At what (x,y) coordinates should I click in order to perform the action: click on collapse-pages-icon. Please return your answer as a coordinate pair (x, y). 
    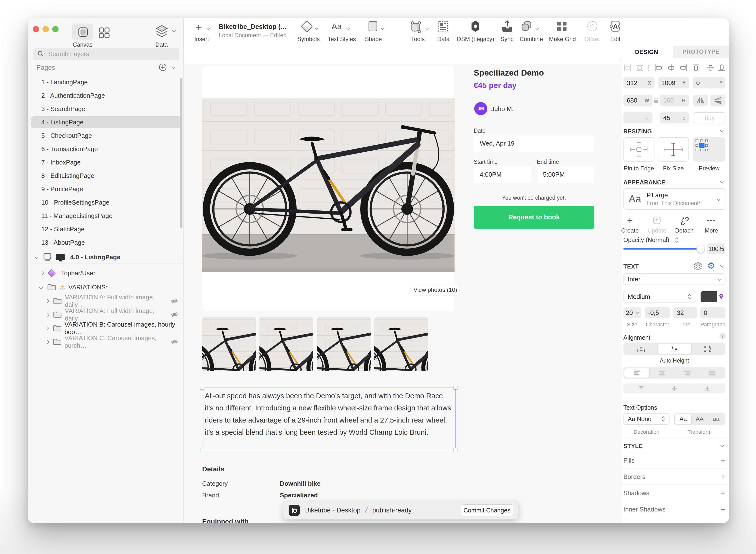
    Looking at the image, I should click on (173, 67).